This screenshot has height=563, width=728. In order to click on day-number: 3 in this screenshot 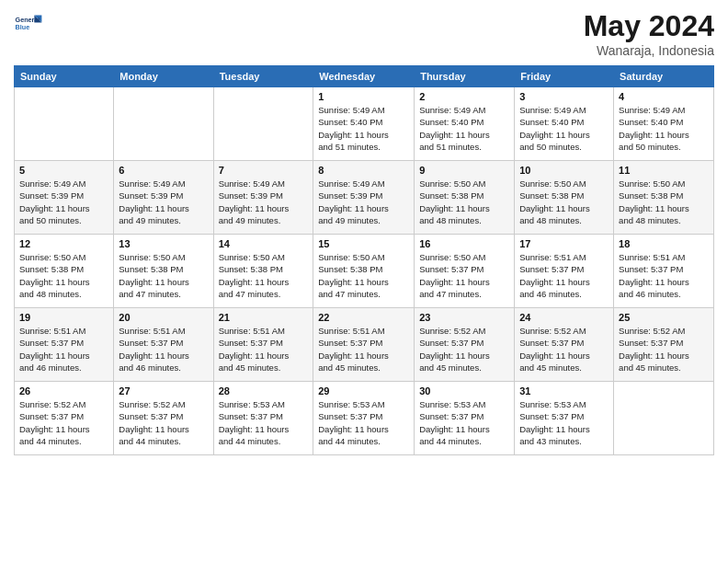, I will do `click(564, 97)`.